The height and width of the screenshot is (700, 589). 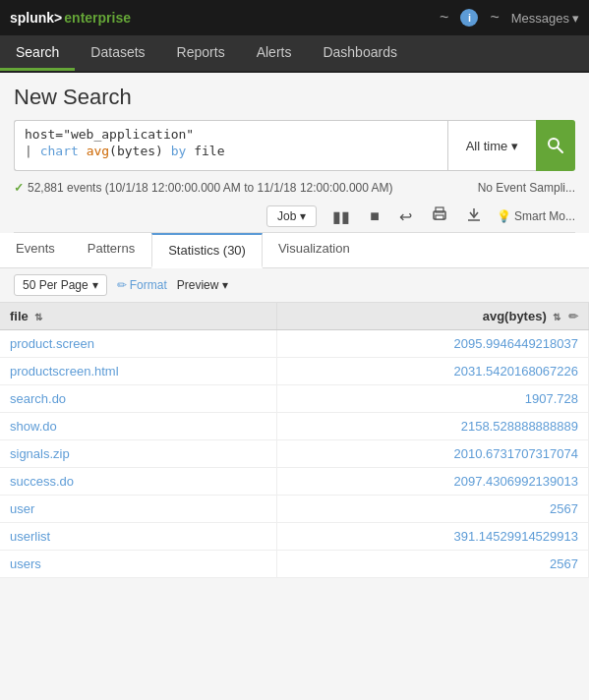 I want to click on query-by: by, so click(x=179, y=151).